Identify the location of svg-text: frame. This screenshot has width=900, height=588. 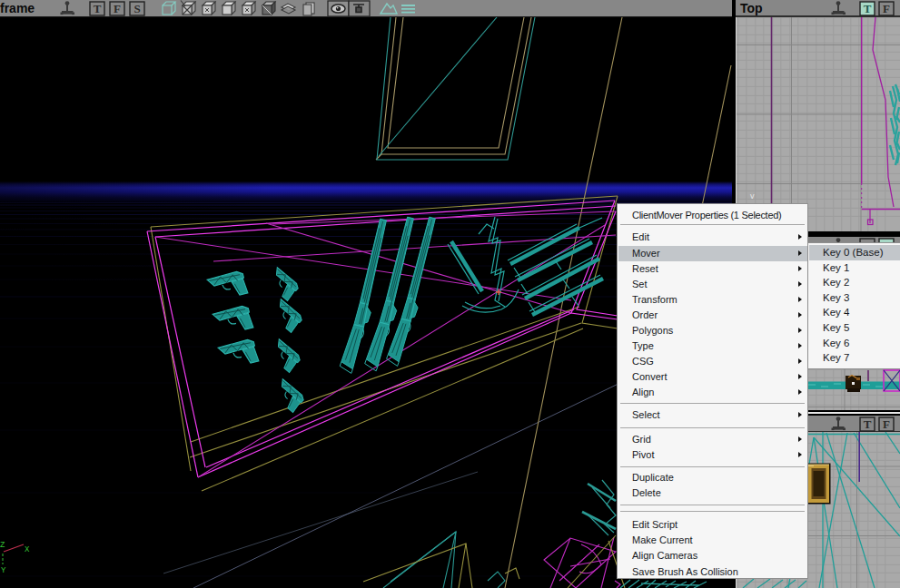
(17, 8).